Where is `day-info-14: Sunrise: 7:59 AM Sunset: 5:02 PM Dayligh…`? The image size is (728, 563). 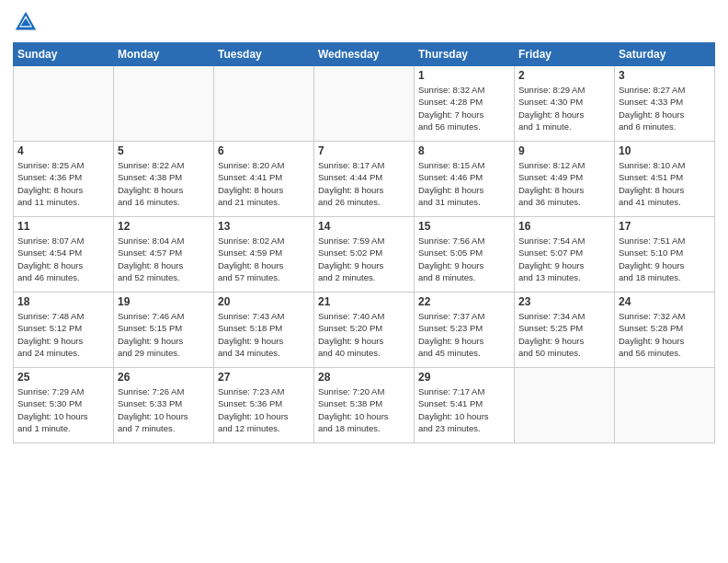
day-info-14: Sunrise: 7:59 AM Sunset: 5:02 PM Dayligh… is located at coordinates (364, 259).